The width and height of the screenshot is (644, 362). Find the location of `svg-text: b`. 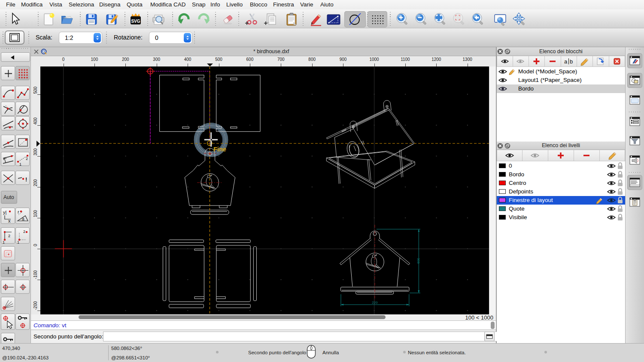

svg-text: b is located at coordinates (571, 62).